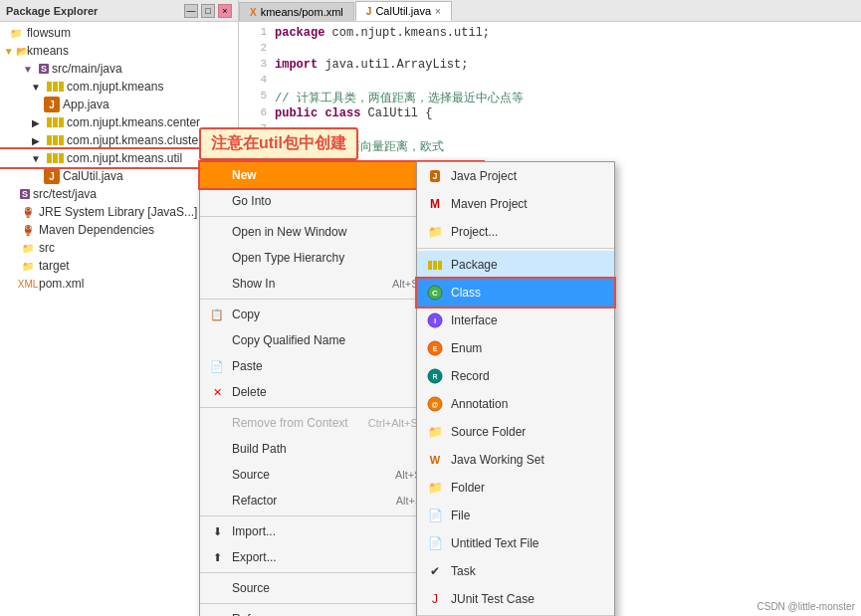 The width and height of the screenshot is (861, 616). I want to click on sub-item-file: 📄 File, so click(516, 515).